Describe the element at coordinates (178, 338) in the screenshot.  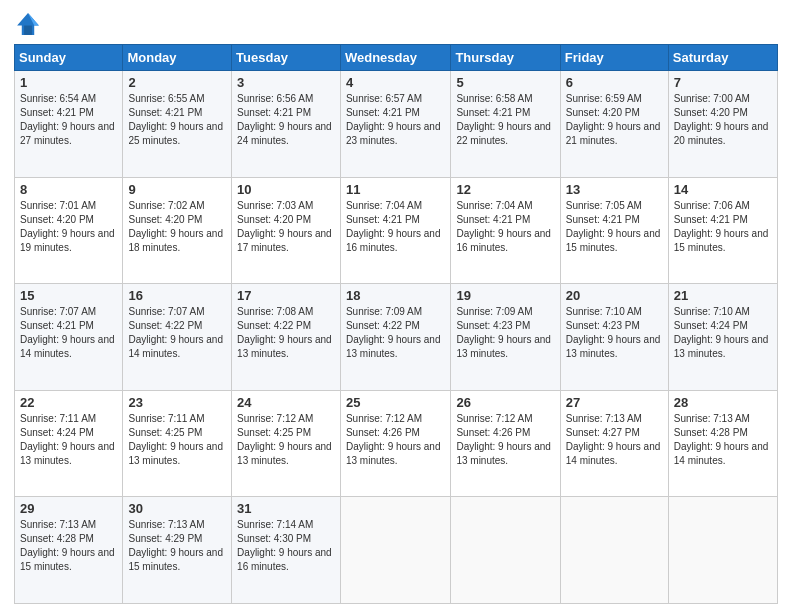
I see `day-cell: 16 Sunrise: 7:07 AMSunset: 4:22 PMDaylig…` at that location.